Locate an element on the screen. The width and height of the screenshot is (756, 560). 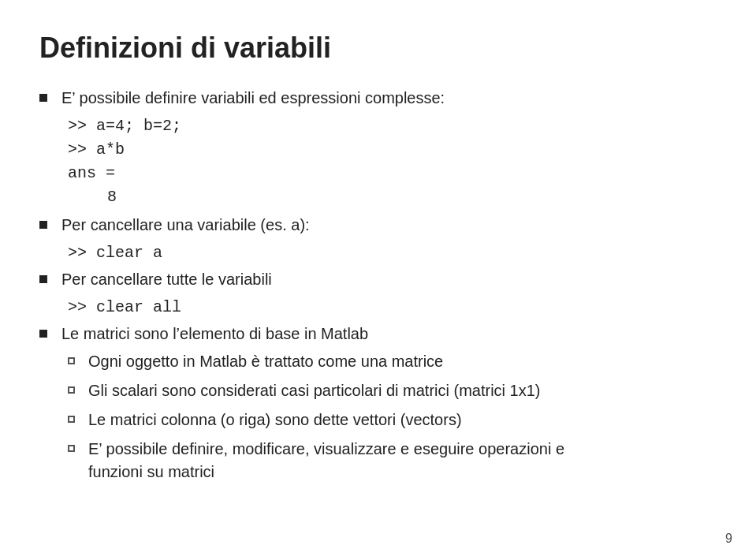
list-item: E’ possibile definire variabili ed espre… is located at coordinates (378, 98).